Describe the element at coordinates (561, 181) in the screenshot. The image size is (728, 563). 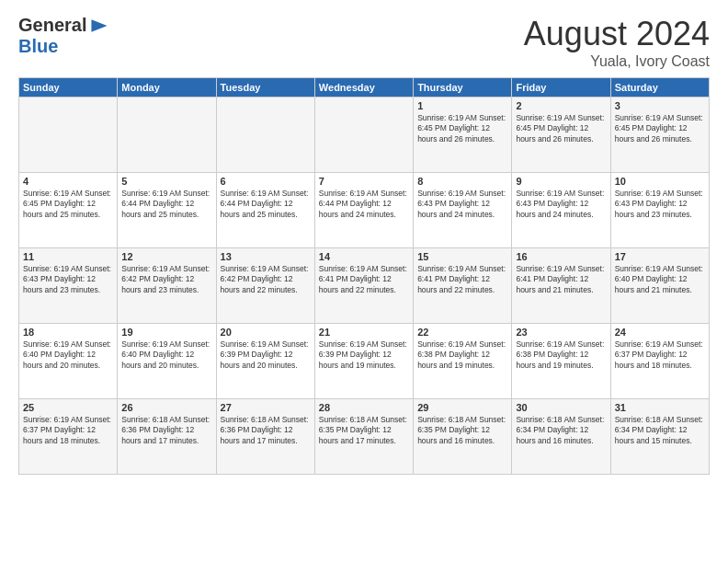
I see `day-number: 9` at that location.